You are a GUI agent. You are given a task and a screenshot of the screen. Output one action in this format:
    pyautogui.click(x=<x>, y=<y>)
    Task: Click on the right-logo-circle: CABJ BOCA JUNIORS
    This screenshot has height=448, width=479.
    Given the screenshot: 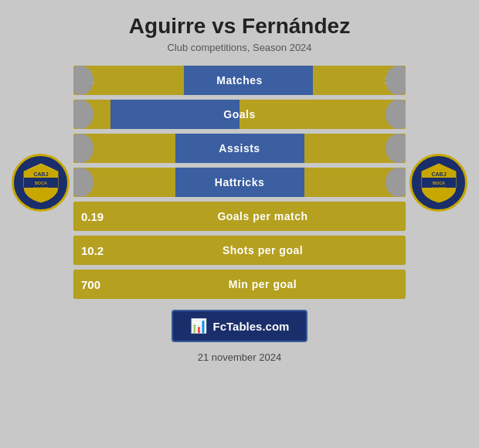 What is the action you would take?
    pyautogui.click(x=439, y=182)
    